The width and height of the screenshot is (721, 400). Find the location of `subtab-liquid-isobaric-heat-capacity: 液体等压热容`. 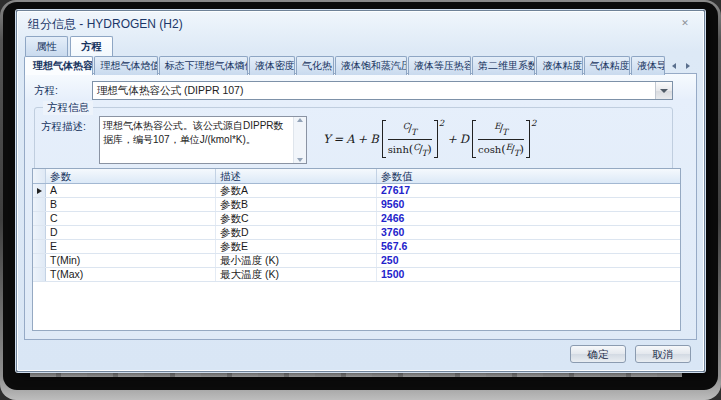

subtab-liquid-isobaric-heat-capacity: 液体等压热容 is located at coordinates (440, 66).